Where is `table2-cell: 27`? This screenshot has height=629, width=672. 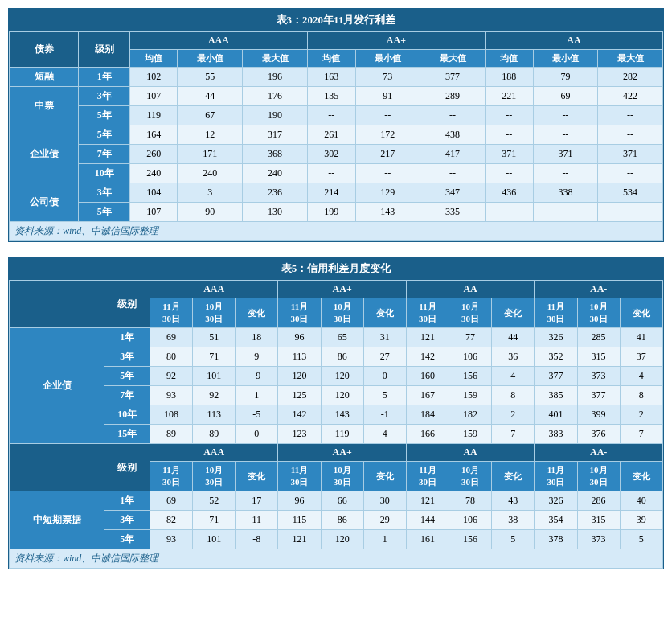
table2-cell: 27 is located at coordinates (384, 357).